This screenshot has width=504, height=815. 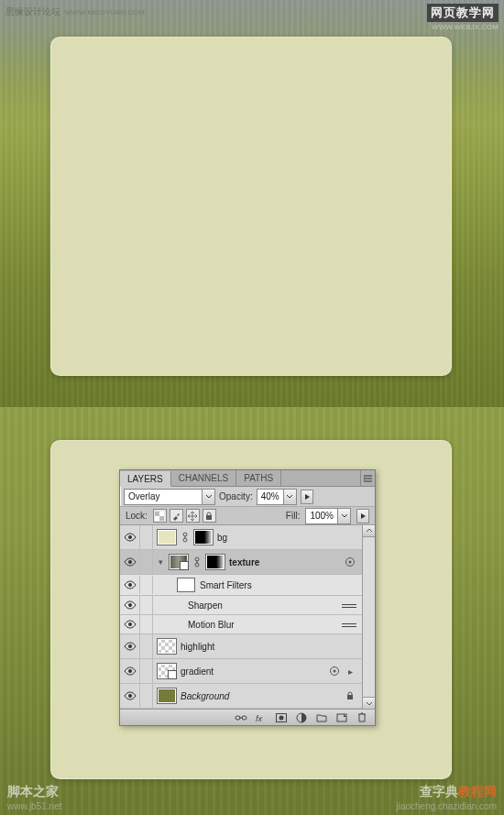 I want to click on smart-filters-header: Smart Filters, so click(x=247, y=585).